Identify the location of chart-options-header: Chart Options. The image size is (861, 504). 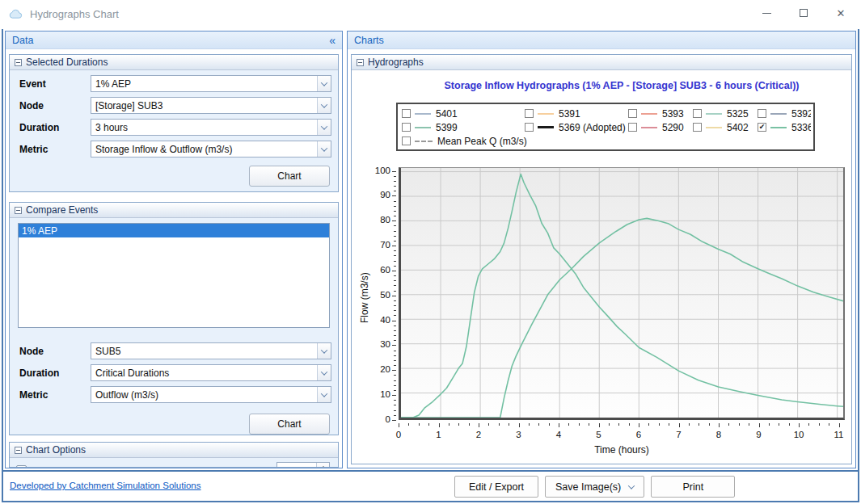
(174, 451).